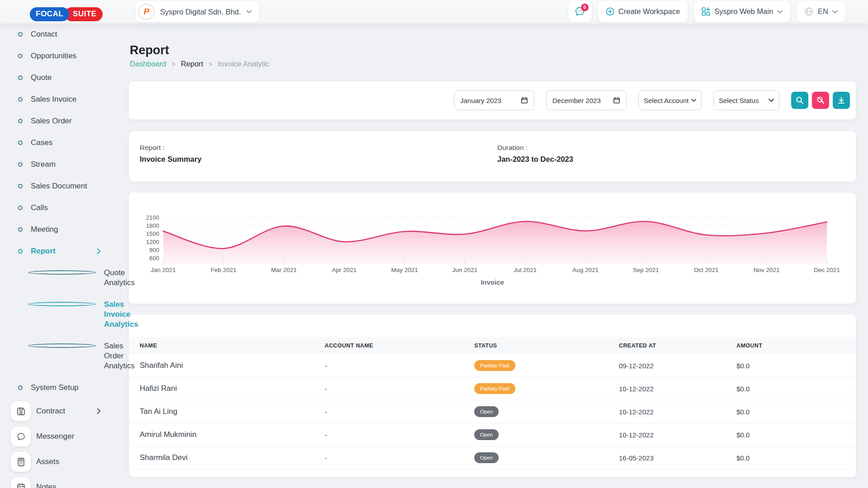 The height and width of the screenshot is (488, 868). Describe the element at coordinates (800, 100) in the screenshot. I see `search-icon` at that location.